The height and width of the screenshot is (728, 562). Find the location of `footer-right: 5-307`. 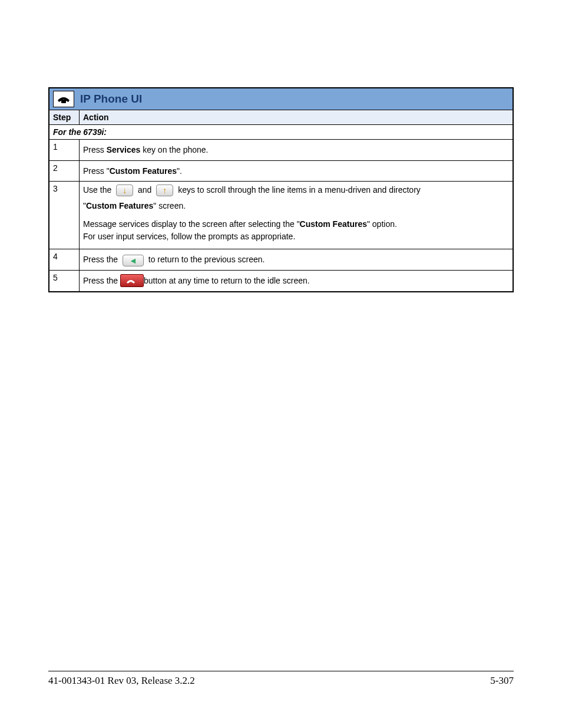

footer-right: 5-307 is located at coordinates (502, 681).